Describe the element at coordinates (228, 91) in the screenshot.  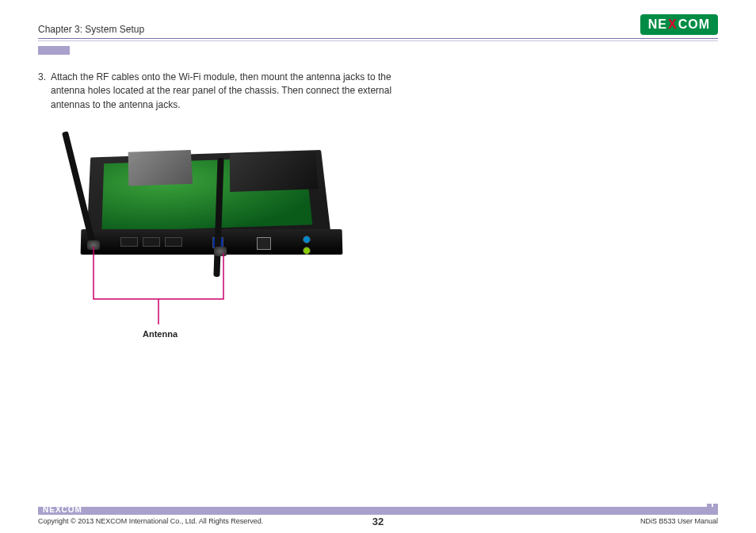
I see `instruction-step: 3. Attach the RF cables onto the Wi-Fi m…` at that location.